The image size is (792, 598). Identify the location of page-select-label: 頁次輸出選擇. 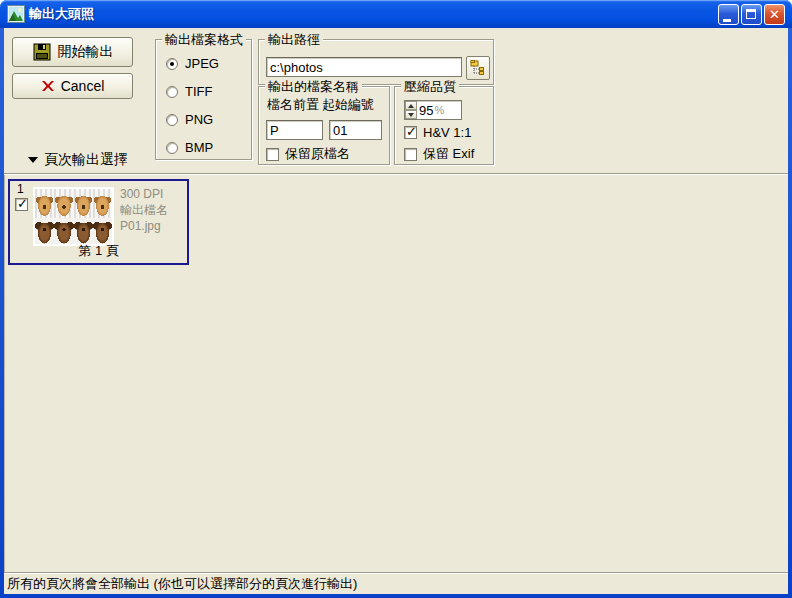
(86, 160).